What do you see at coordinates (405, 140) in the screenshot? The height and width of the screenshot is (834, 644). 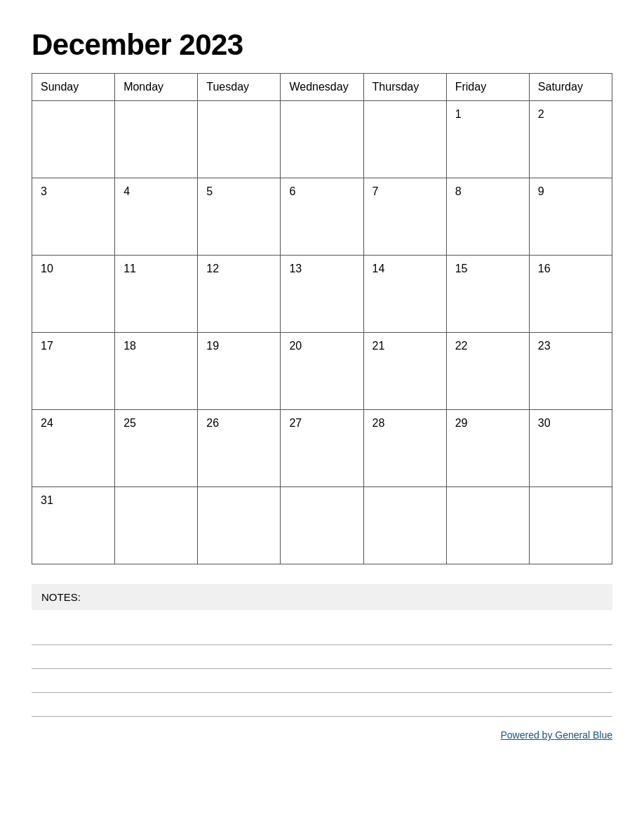 I see `calendar-cell-w1-d5` at bounding box center [405, 140].